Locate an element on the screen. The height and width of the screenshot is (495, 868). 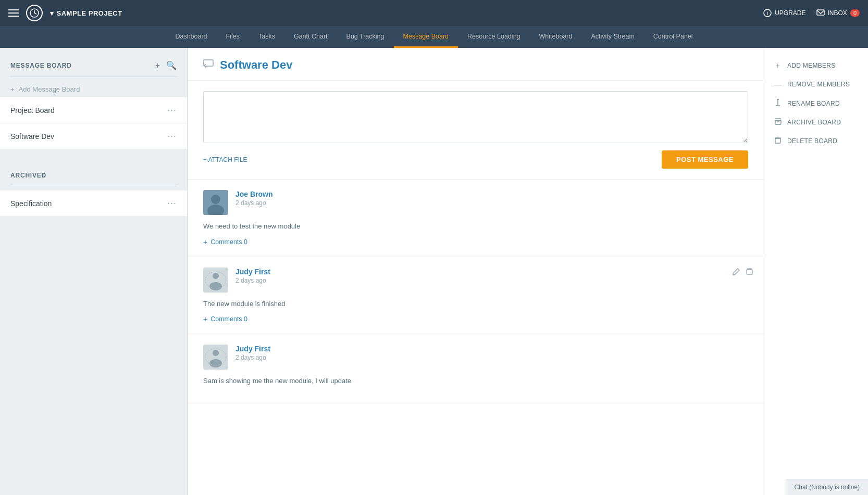
archived-title: ARCHIVED is located at coordinates (28, 175).